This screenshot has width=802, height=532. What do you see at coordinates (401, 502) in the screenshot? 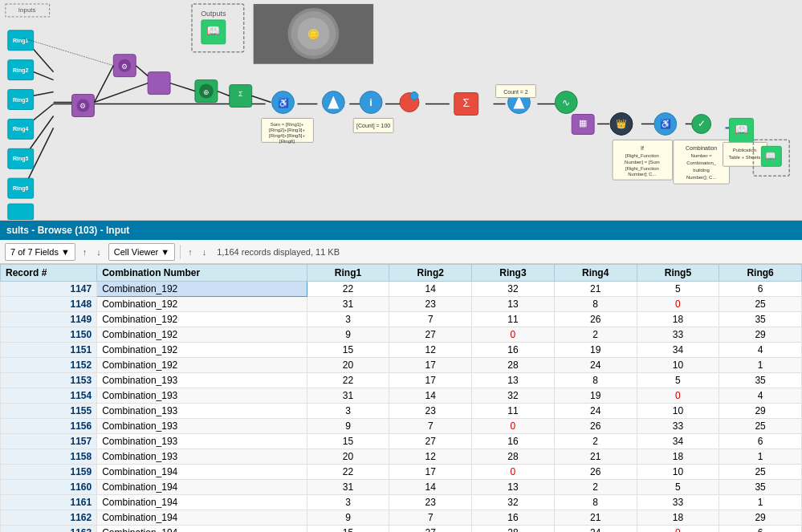
I see `table-row: 1161Combination_194323328331` at bounding box center [401, 502].